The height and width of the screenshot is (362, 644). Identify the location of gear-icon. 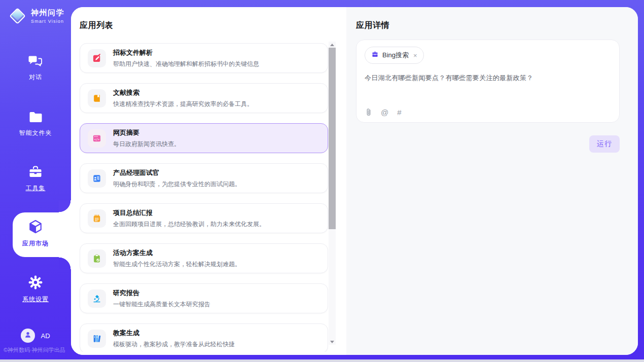
(35, 287).